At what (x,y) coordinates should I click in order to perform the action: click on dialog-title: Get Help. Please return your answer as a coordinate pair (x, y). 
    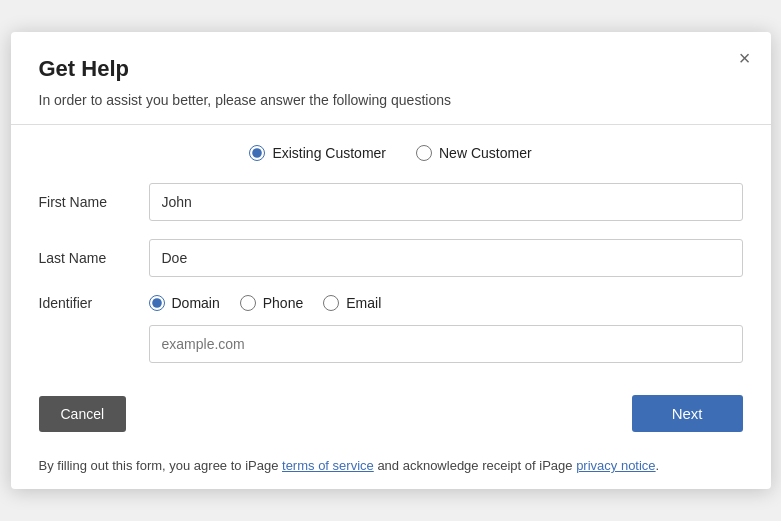
    Looking at the image, I should click on (391, 69).